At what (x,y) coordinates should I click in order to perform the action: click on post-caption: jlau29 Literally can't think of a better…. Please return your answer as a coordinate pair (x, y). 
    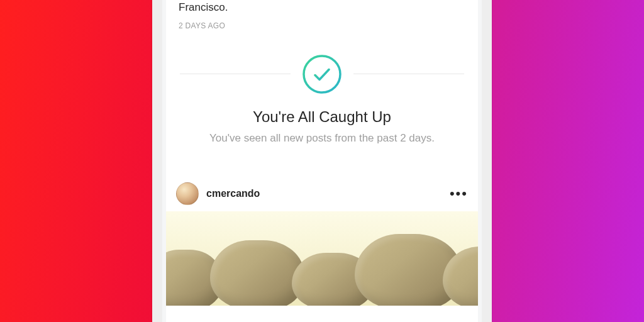
    Looking at the image, I should click on (322, 8).